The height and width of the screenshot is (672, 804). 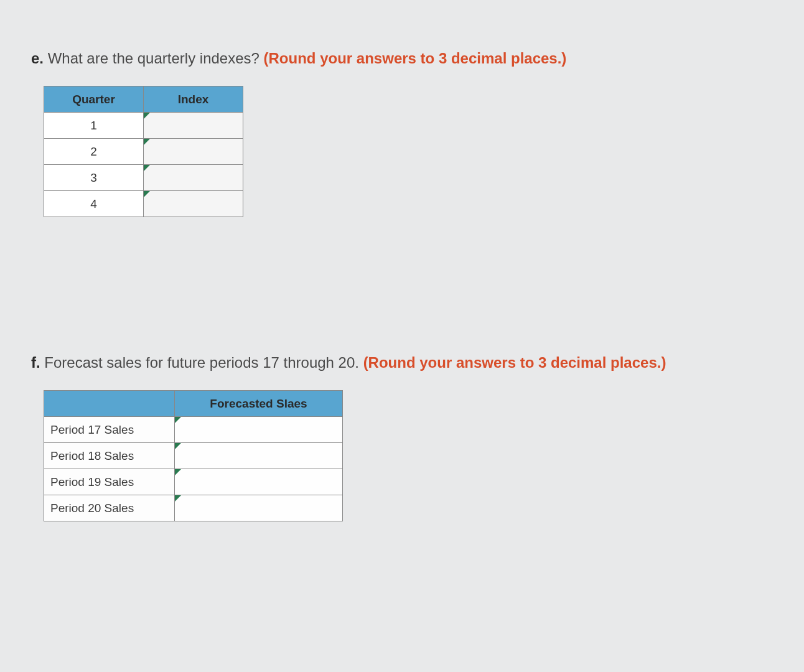 What do you see at coordinates (144, 204) in the screenshot?
I see `table-row: 4` at bounding box center [144, 204].